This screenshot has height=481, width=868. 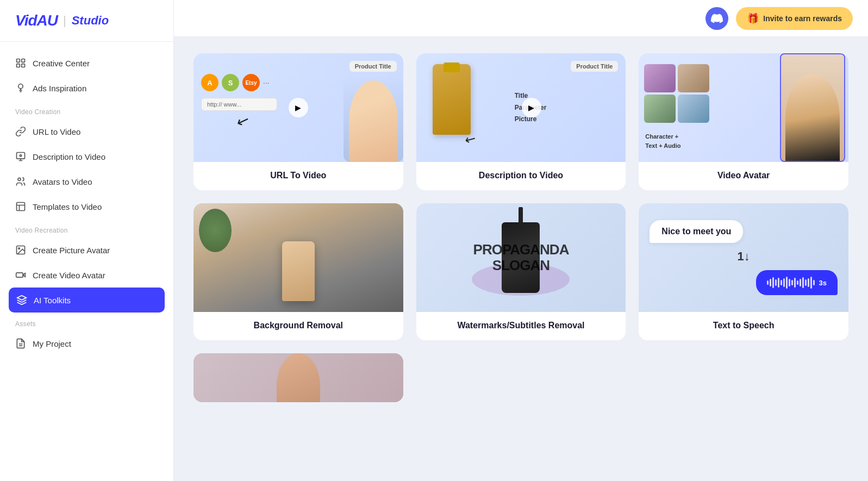 What do you see at coordinates (452, 67) in the screenshot?
I see `desc-perfume-cap` at bounding box center [452, 67].